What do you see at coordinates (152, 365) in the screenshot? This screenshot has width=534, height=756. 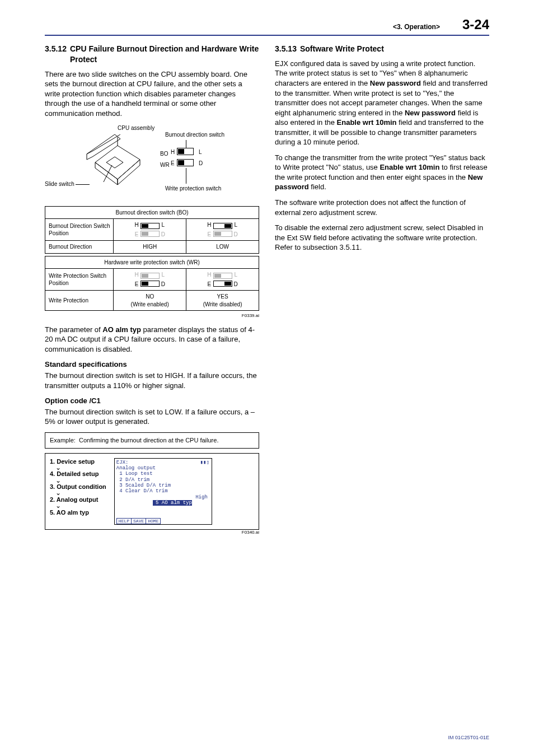 I see `standard-spec-heading: Standard specifications` at bounding box center [152, 365].